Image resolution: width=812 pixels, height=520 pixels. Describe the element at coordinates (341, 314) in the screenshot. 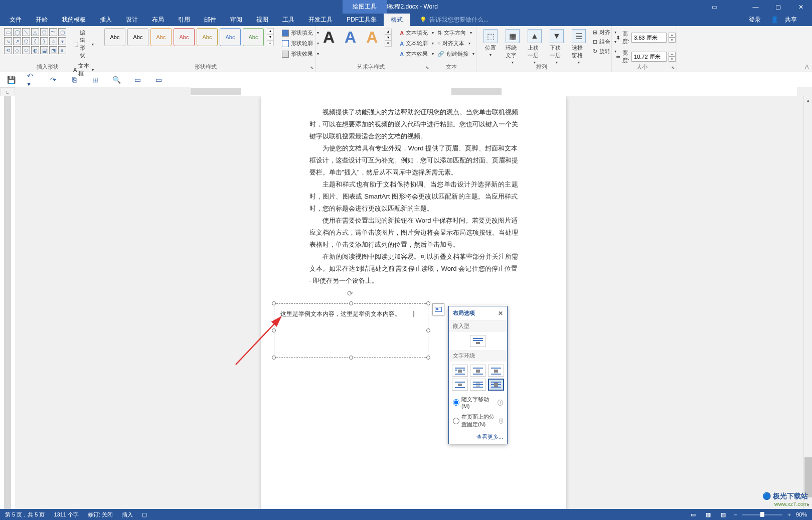

I see `textbox-content: 这里是举例文本内容，这里是举例文本内容。` at that location.